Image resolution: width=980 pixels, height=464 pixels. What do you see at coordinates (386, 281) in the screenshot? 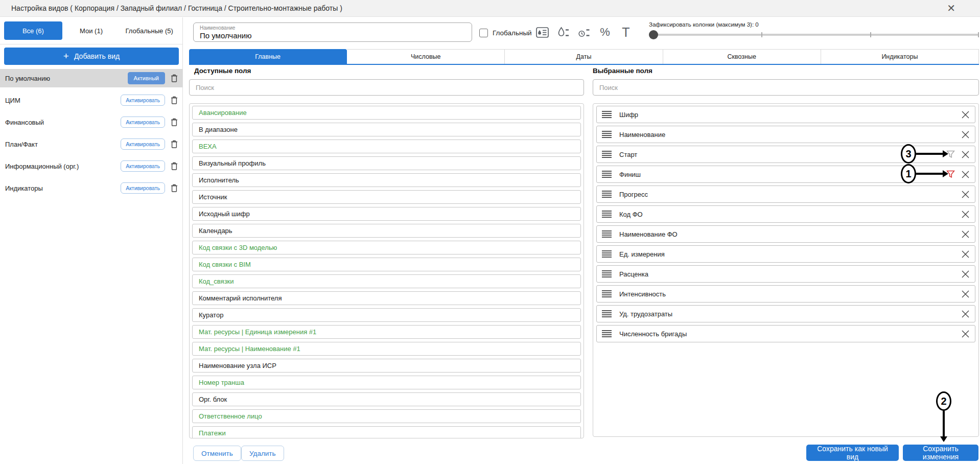
I see `available-field-item: Код_связки` at bounding box center [386, 281].